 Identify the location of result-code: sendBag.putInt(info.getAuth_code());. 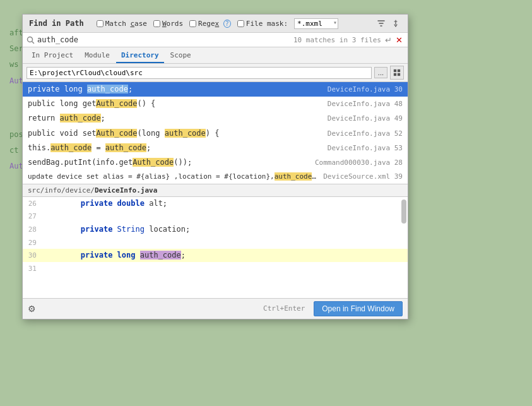
(169, 163).